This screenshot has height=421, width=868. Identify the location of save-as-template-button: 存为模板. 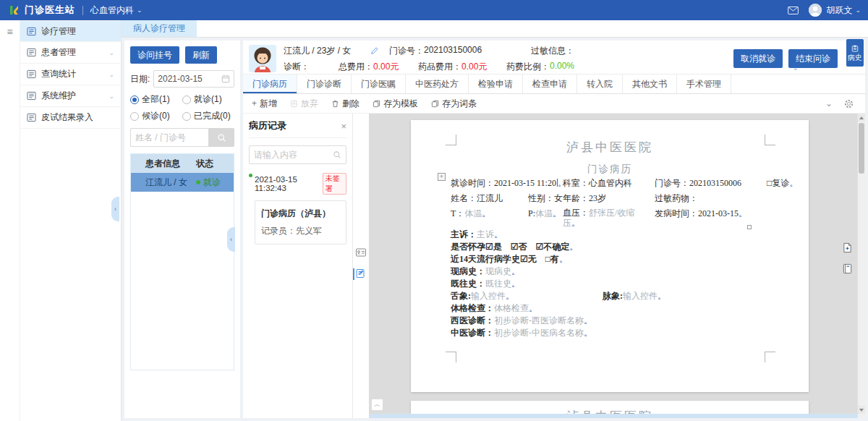
(395, 104).